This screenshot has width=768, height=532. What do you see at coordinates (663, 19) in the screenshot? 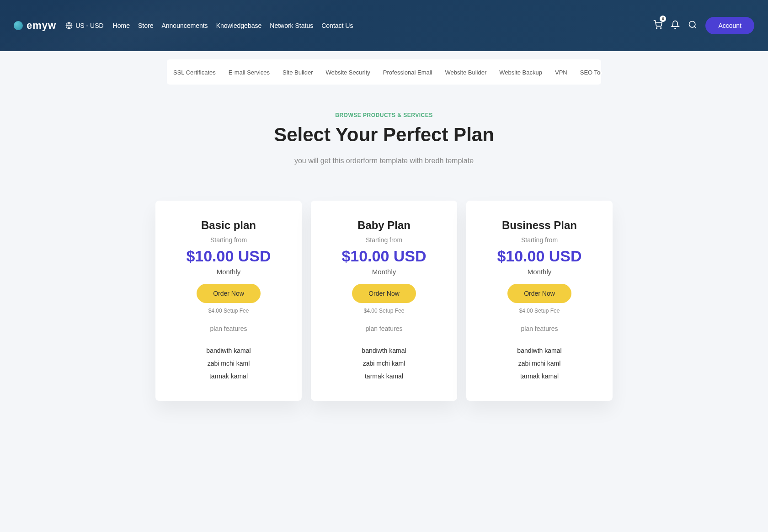
I see `cart-badge: 0` at bounding box center [663, 19].